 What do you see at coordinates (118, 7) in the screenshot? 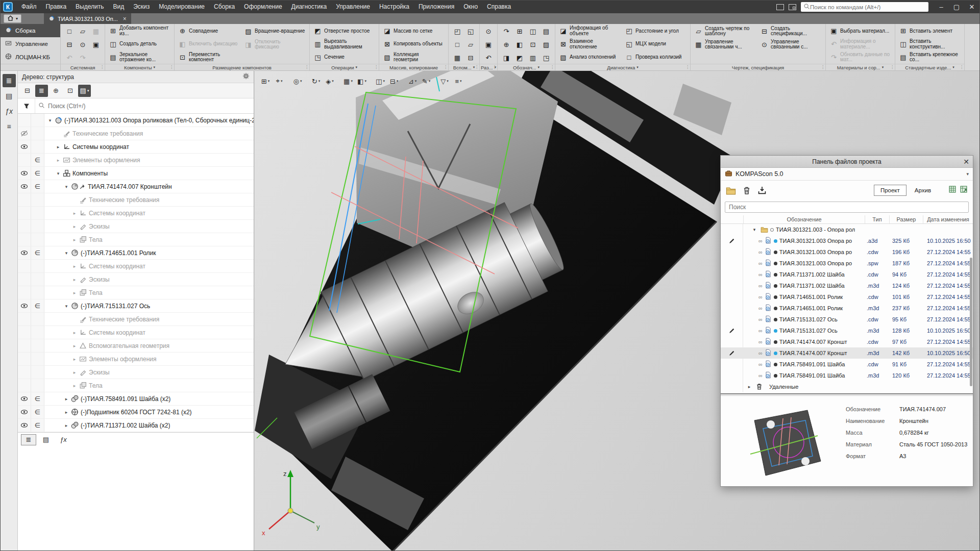
I see `menu-item-4: Вид` at bounding box center [118, 7].